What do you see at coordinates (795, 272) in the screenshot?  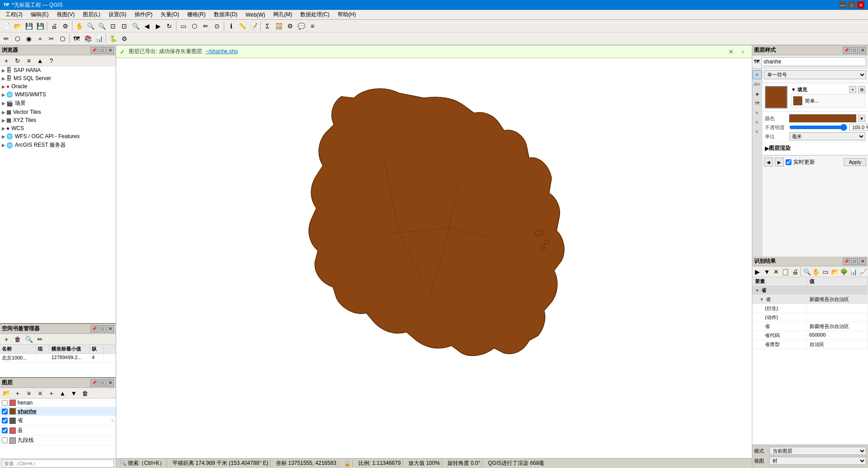 I see `id-print-btn: 🖨` at bounding box center [795, 272].